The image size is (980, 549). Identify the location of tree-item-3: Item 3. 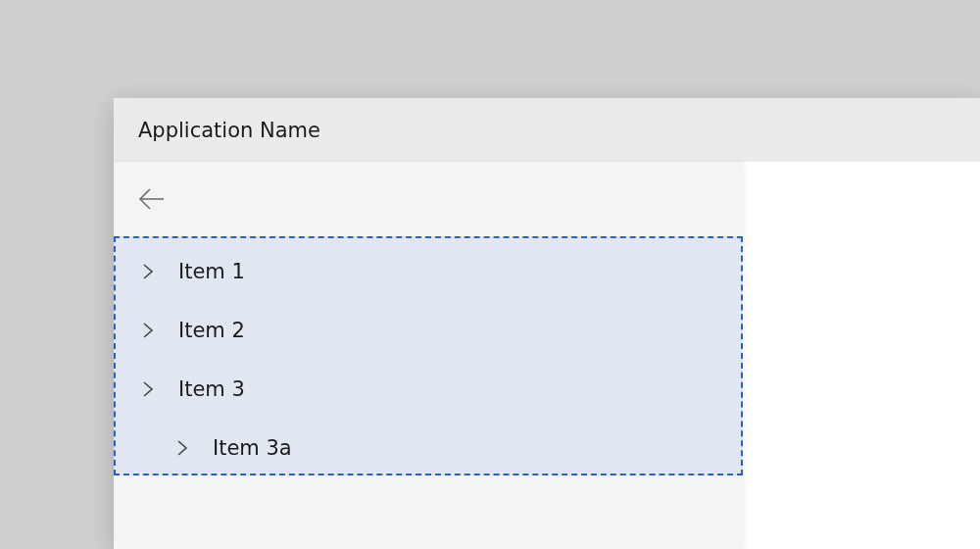
(428, 389).